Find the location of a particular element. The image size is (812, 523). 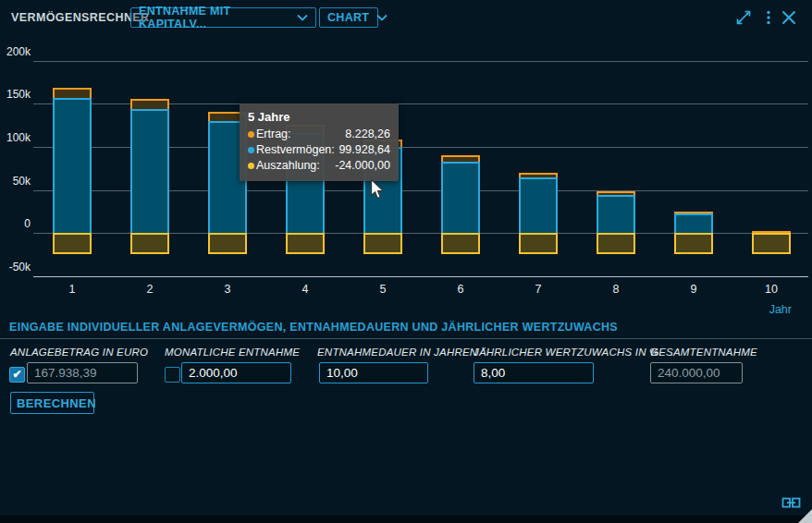

x-axis-tick-label: 1 is located at coordinates (72, 289).